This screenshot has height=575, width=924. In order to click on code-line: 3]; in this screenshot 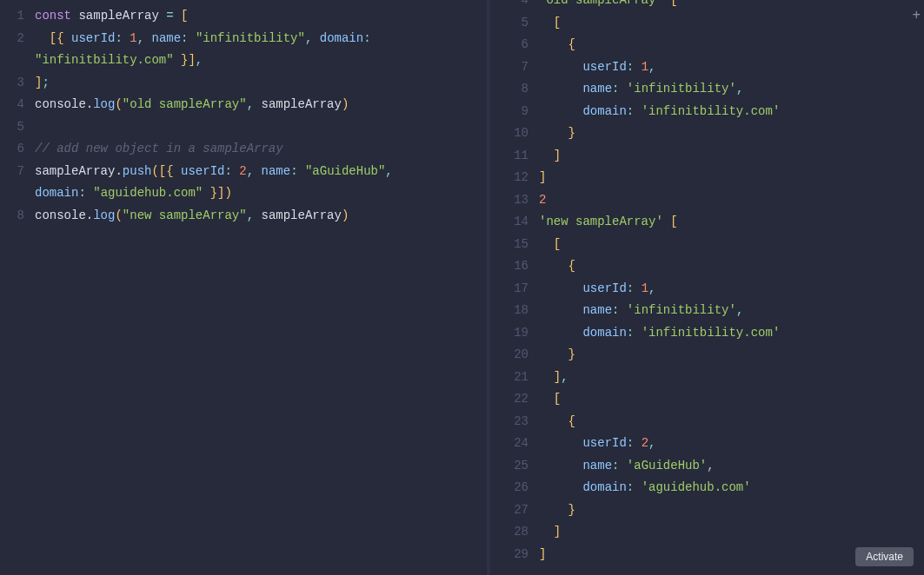, I will do `click(243, 83)`.